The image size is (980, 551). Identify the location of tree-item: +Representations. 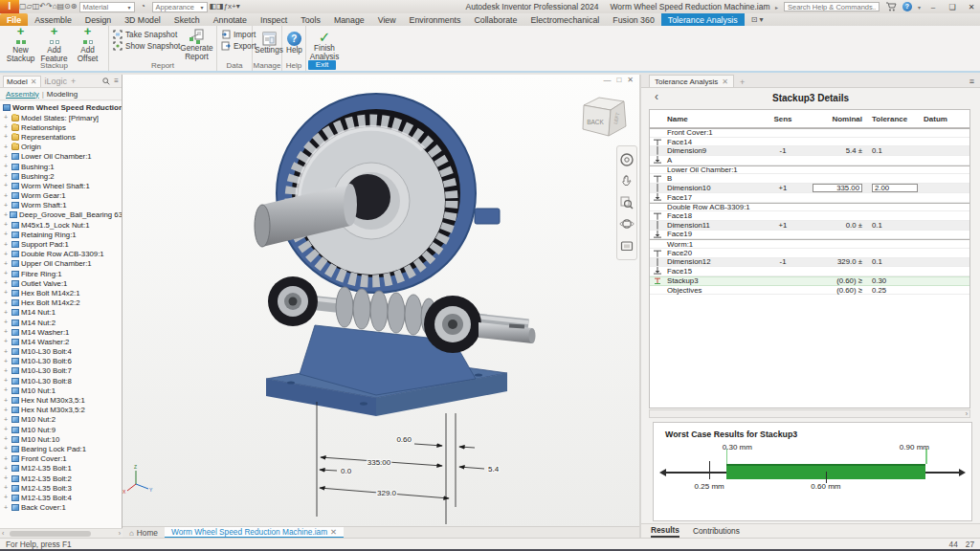
(61, 137).